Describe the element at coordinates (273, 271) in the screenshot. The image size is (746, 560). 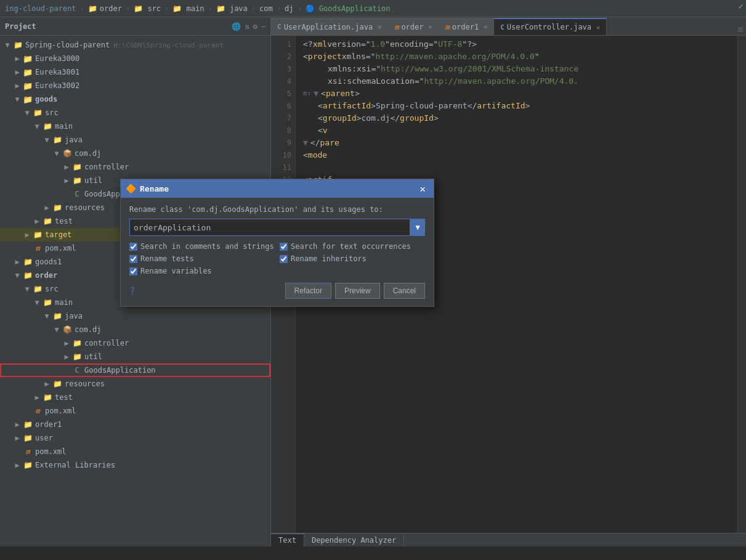
I see `checkbox-row-variables: Rename variables` at that location.